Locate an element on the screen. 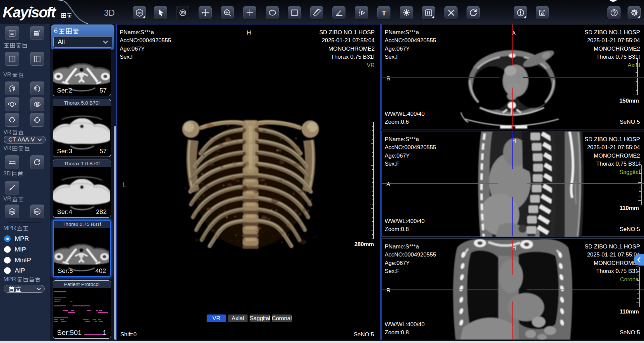 This screenshot has height=343, width=644. svg-text: MIP is located at coordinates (38, 212).